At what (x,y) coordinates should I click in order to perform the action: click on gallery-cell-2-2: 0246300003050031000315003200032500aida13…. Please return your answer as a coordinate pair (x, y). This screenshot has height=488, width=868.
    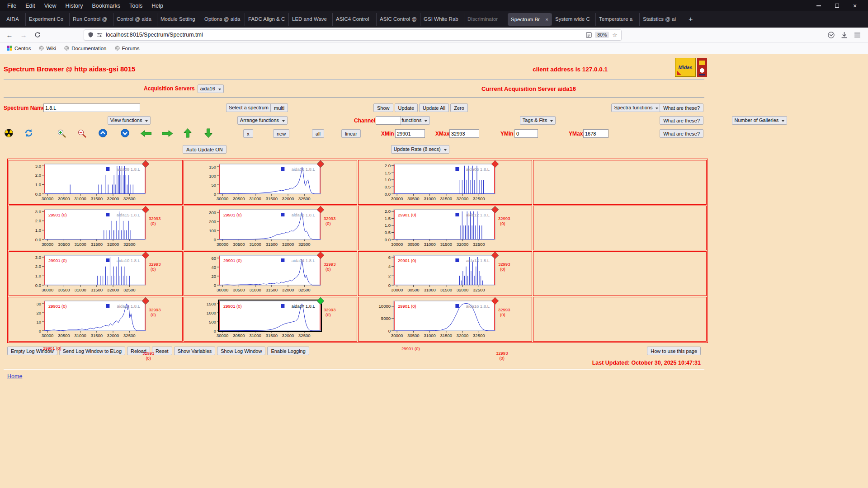
    Looking at the image, I should click on (445, 274).